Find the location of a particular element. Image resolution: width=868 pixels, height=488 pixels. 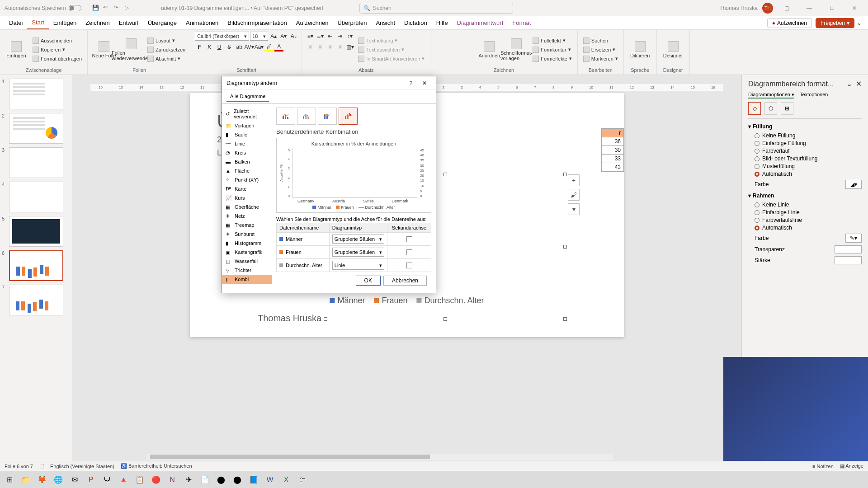

excel-icon: X is located at coordinates (286, 480).